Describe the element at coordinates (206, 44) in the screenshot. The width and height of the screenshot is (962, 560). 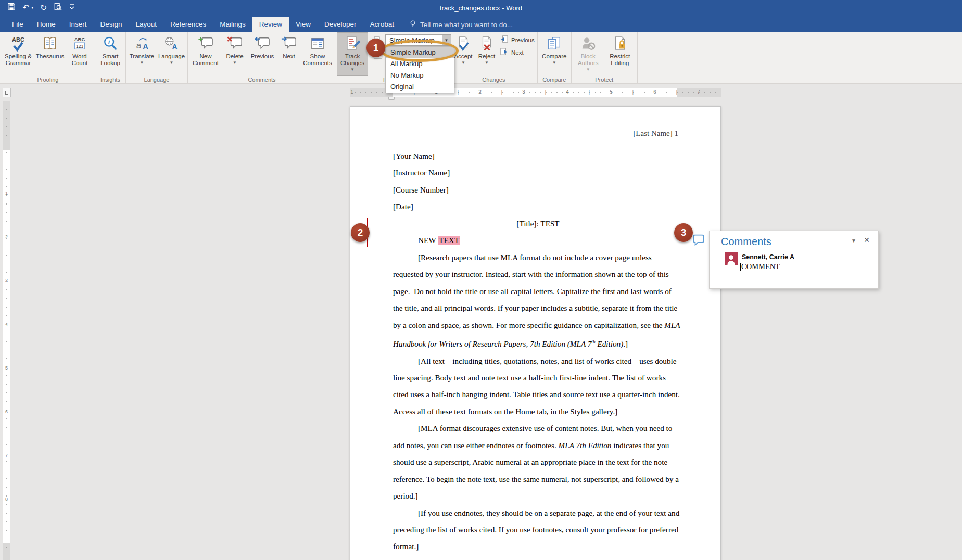
I see `new-comment-icon` at that location.